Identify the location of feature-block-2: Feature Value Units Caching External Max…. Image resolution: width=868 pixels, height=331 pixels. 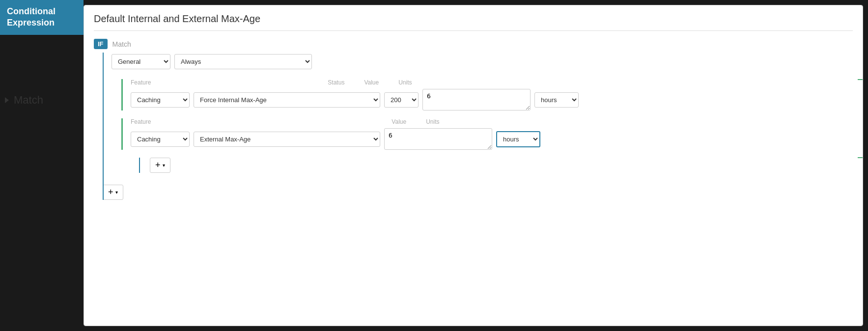
(487, 134).